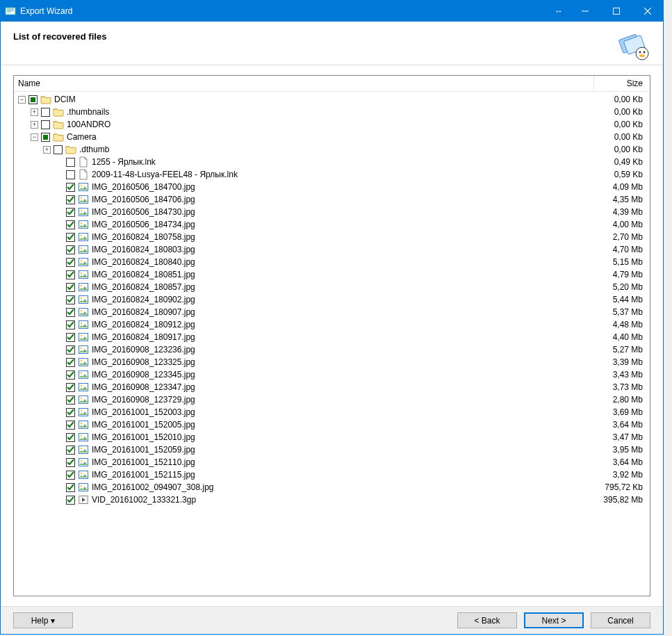 Image resolution: width=672 pixels, height=636 pixels. I want to click on tree-row: IMG_20161001_152110.jpg3,64 Mb, so click(332, 462).